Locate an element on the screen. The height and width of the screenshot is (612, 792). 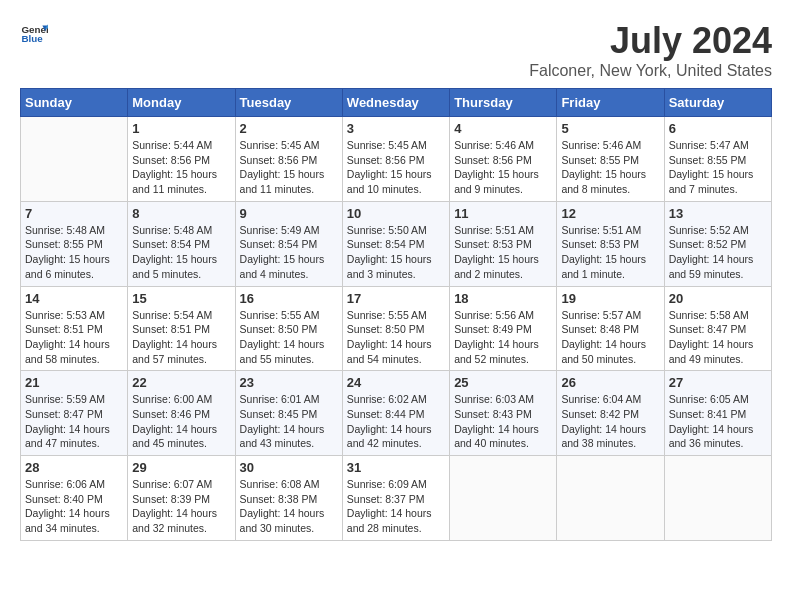
day-number: 20 is located at coordinates (718, 298).